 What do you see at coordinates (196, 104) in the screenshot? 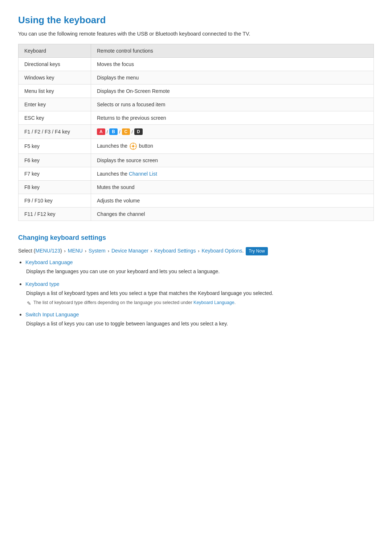
I see `table-row: Enter keySelects or runs a focused item` at bounding box center [196, 104].